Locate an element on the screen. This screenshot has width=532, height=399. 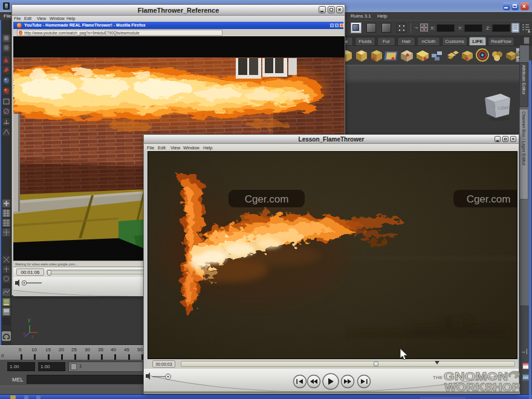
svg-text: LIGHT is located at coordinates (505, 108).